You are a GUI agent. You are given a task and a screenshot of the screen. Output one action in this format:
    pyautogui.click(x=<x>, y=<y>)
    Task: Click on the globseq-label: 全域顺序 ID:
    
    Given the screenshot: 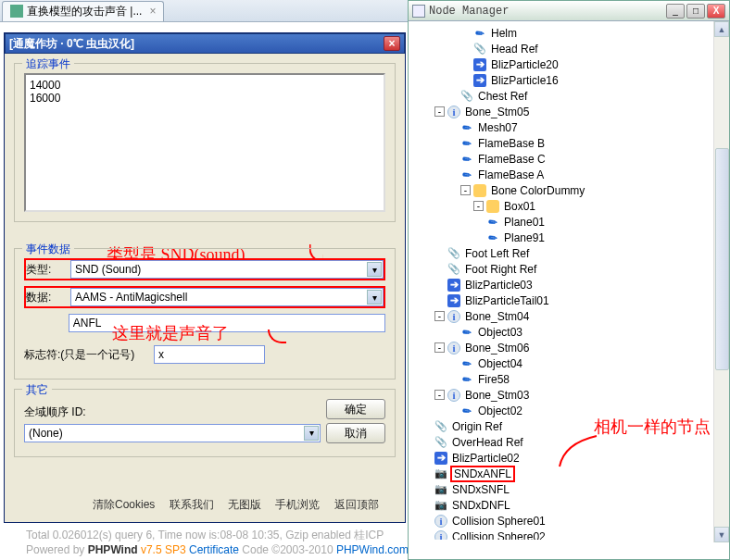 What is the action you would take?
    pyautogui.click(x=175, y=413)
    